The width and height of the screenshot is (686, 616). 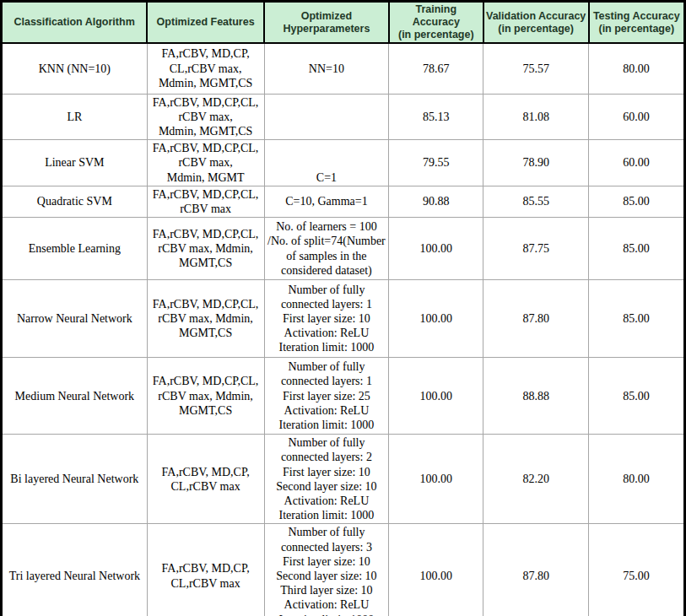 What do you see at coordinates (537, 23) in the screenshot?
I see `column-header-validation-accuracy: Validation Accuracy (in percentage)` at bounding box center [537, 23].